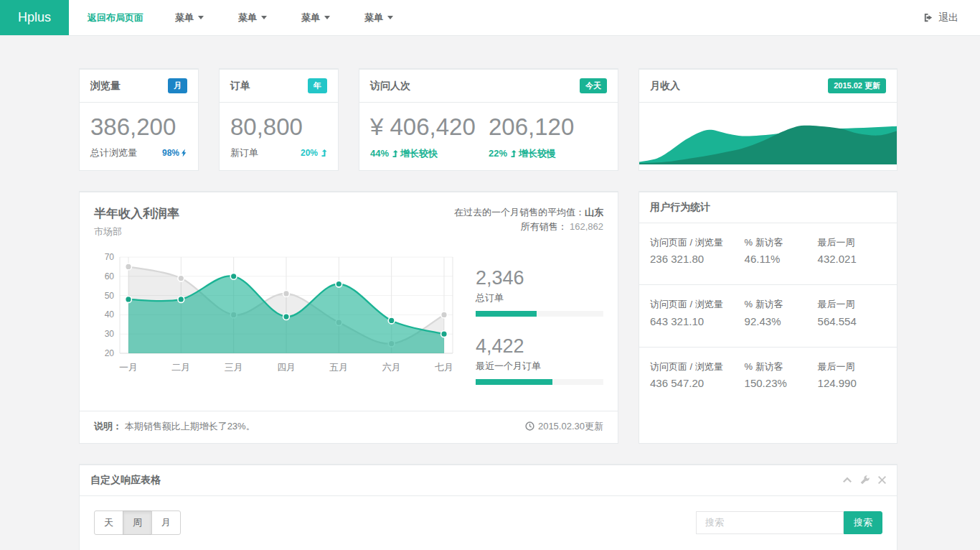  What do you see at coordinates (178, 86) in the screenshot?
I see `period-badge: 月` at bounding box center [178, 86].